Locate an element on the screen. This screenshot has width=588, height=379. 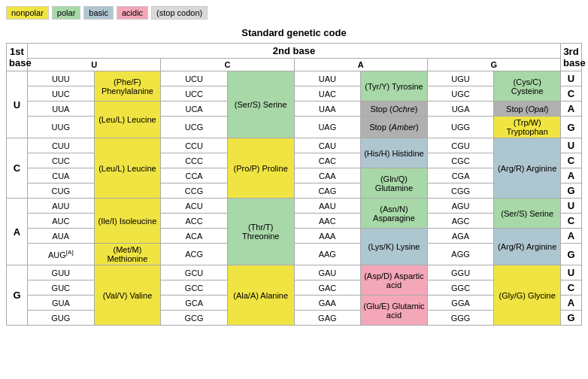
codon-agu: AGU is located at coordinates (460, 206).